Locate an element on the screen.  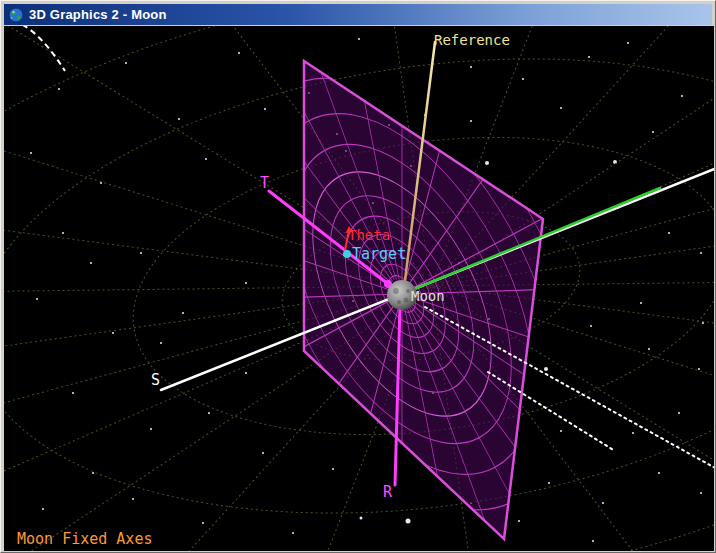
label-s-axis: S is located at coordinates (156, 380).